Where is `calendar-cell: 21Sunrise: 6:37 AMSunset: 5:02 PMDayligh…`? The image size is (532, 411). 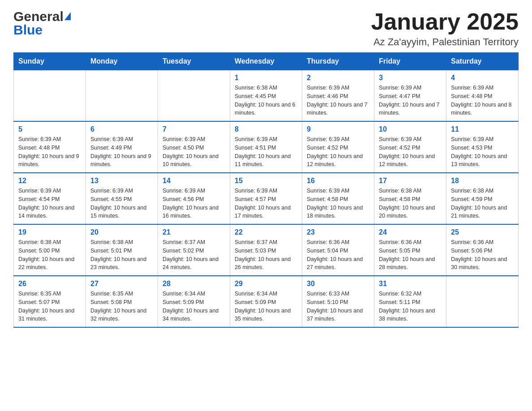 calendar-cell: 21Sunrise: 6:37 AMSunset: 5:02 PMDayligh… is located at coordinates (194, 250).